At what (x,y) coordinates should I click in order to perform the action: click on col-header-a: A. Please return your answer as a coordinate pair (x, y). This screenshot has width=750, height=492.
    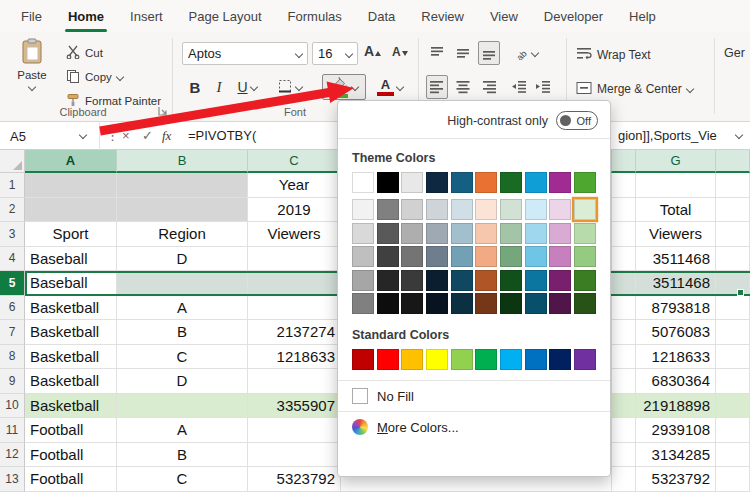
    Looking at the image, I should click on (71, 162).